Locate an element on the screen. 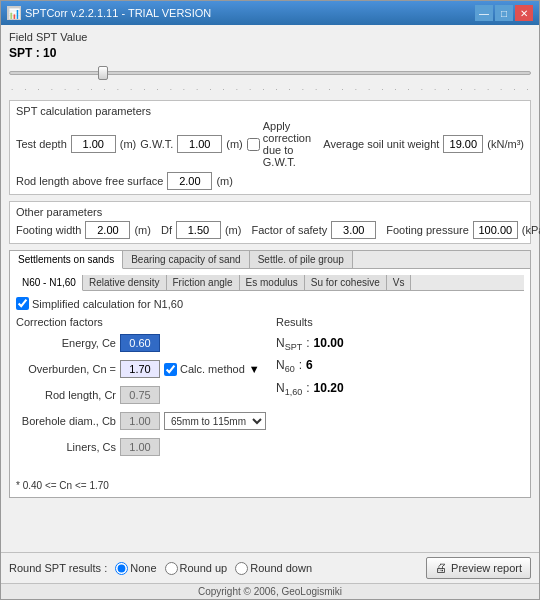  subtab-es-modulus: Es modulus is located at coordinates (272, 282).